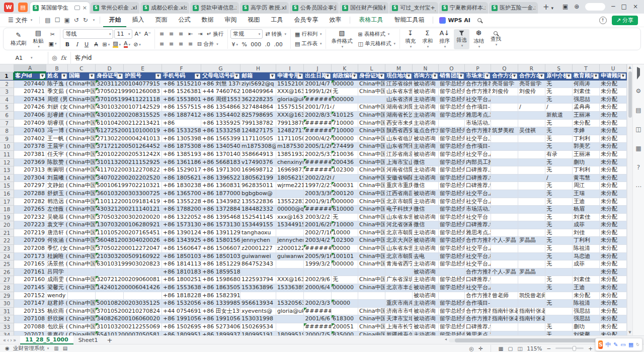 Image resolution: width=644 pixels, height=352 pixels. Describe the element at coordinates (290, 304) in the screenshot. I see `cell: 153205634` at that location.